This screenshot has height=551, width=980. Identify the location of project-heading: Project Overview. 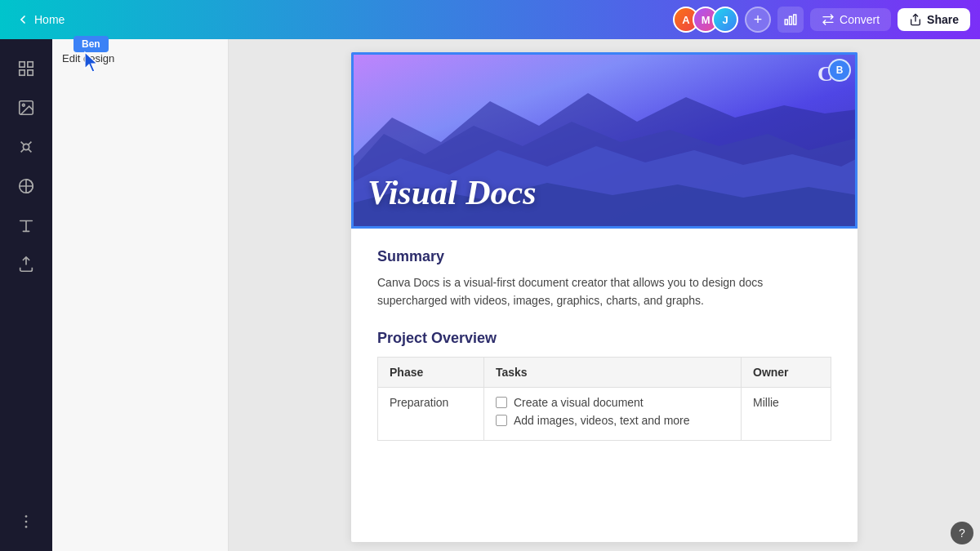
(604, 338).